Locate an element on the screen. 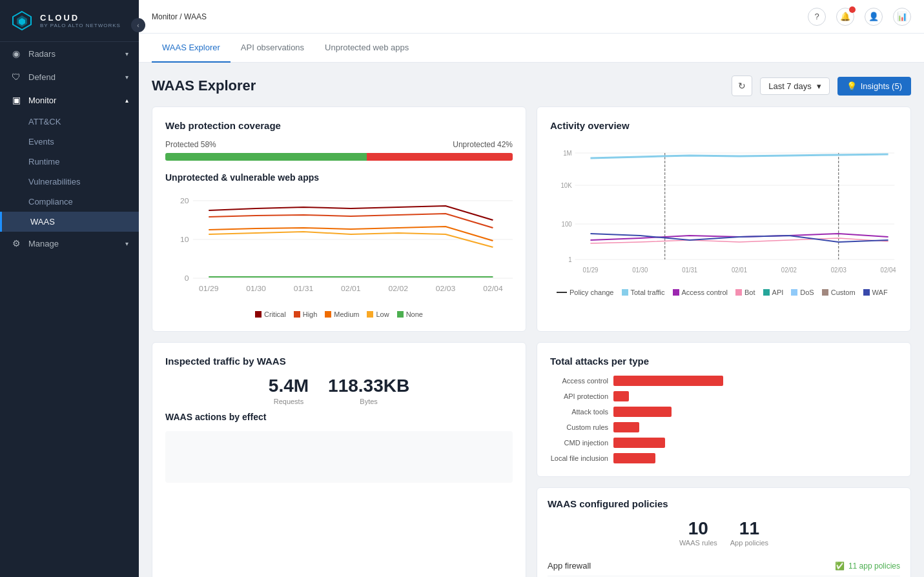 The width and height of the screenshot is (924, 577). activity-chart: 1M 10K 100 1 01/29 01/30 01/31 02/01 02/… is located at coordinates (724, 211).